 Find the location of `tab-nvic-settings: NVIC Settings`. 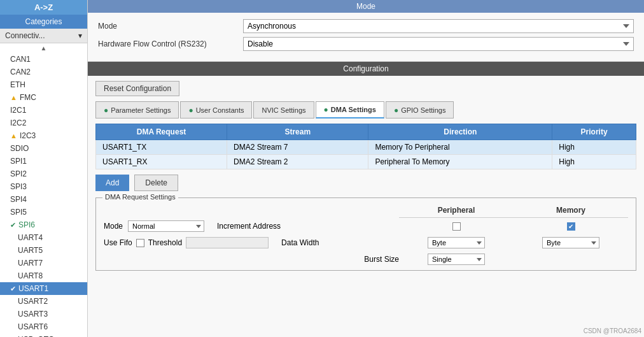

tab-nvic-settings: NVIC Settings is located at coordinates (284, 110).